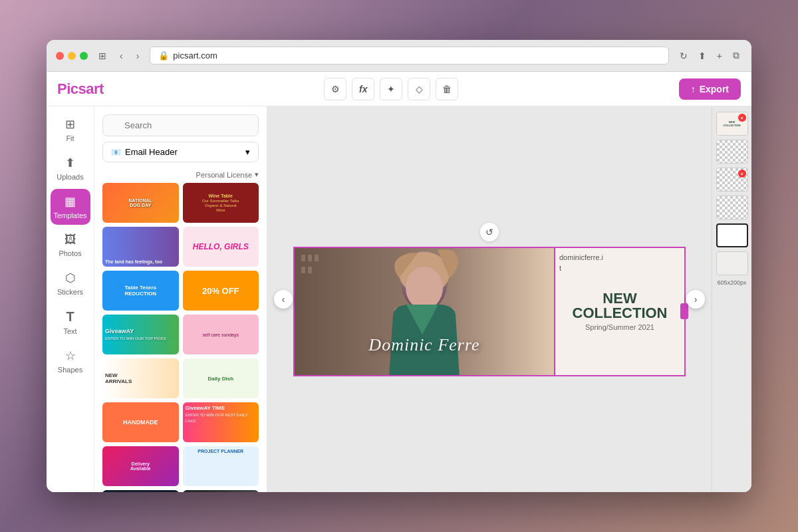 This screenshot has height=532, width=798. I want to click on adjust-tool-button: ⚙, so click(335, 89).